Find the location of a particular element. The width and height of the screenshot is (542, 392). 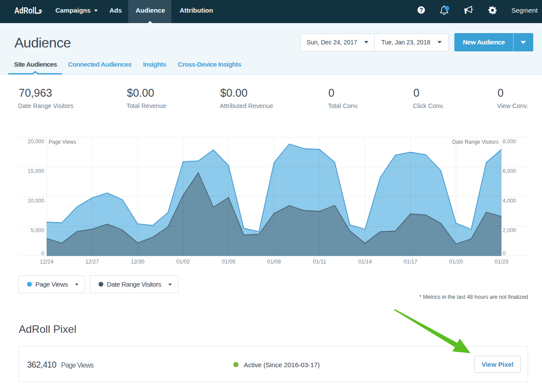

svg-text: 01/11 is located at coordinates (320, 262).